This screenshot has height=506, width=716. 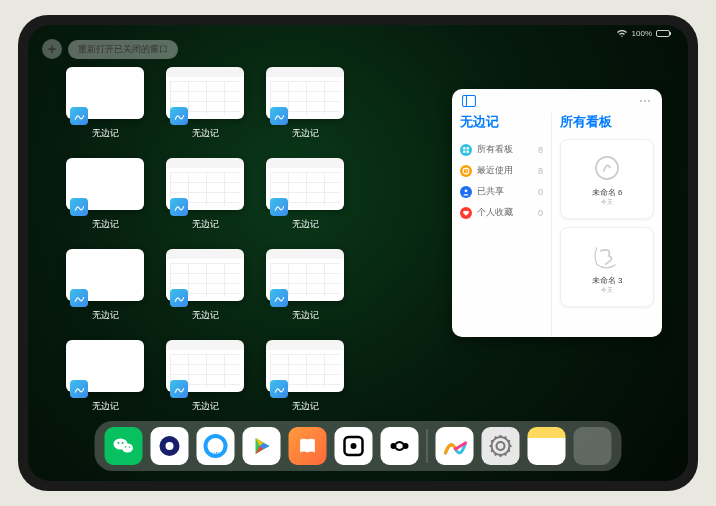 I want to click on dock-app-freeform, so click(x=455, y=446).